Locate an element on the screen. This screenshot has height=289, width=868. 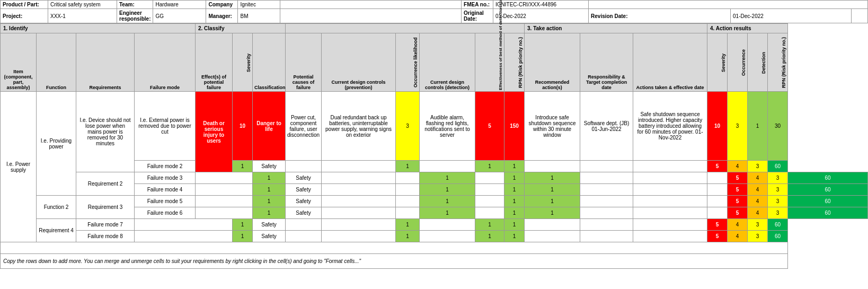
project-value: XXX-1 is located at coordinates (83, 16).